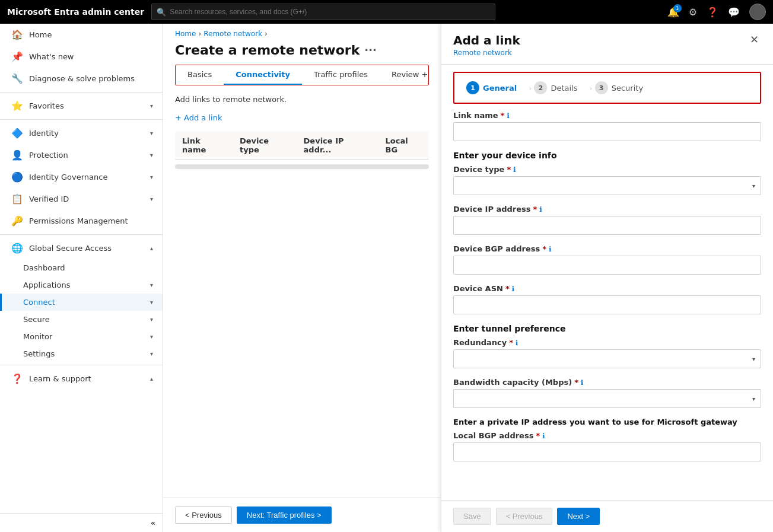  Describe the element at coordinates (755, 39) in the screenshot. I see `side-panel-close-button: ✕` at that location.